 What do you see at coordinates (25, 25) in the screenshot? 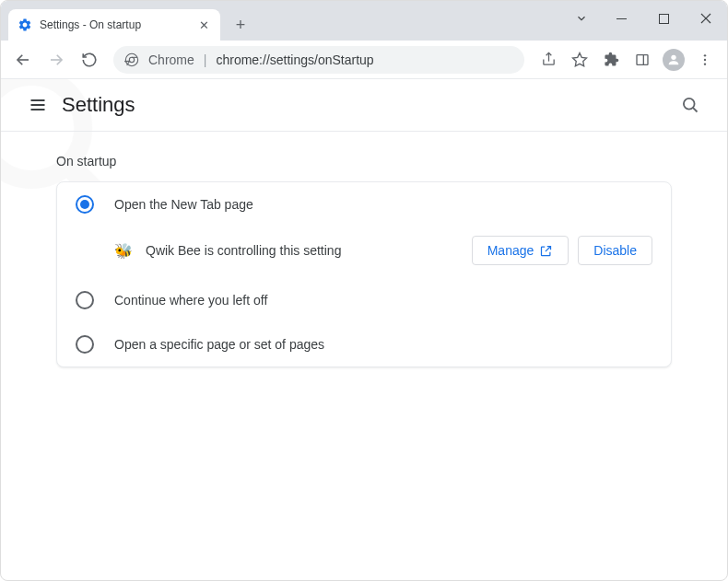
I see `gear-icon` at bounding box center [25, 25].